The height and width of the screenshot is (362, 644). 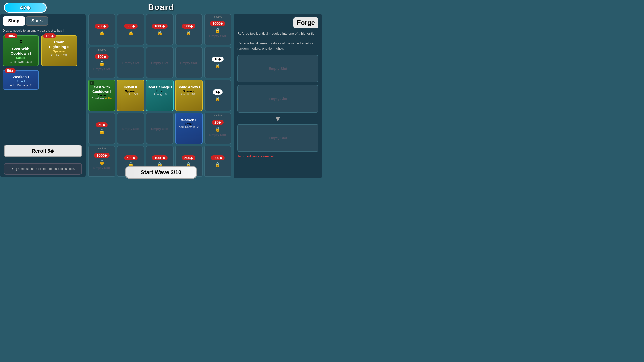 I want to click on board-slot-0-0: 200◆ 🔒, so click(x=102, y=30).